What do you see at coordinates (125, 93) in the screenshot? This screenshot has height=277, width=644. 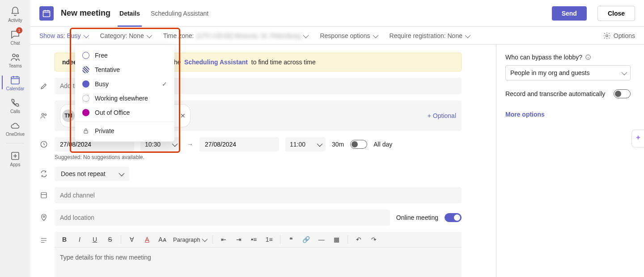 I see `show-as-menu: Free Tentative Busy✓ Working elsewhere O…` at bounding box center [125, 93].